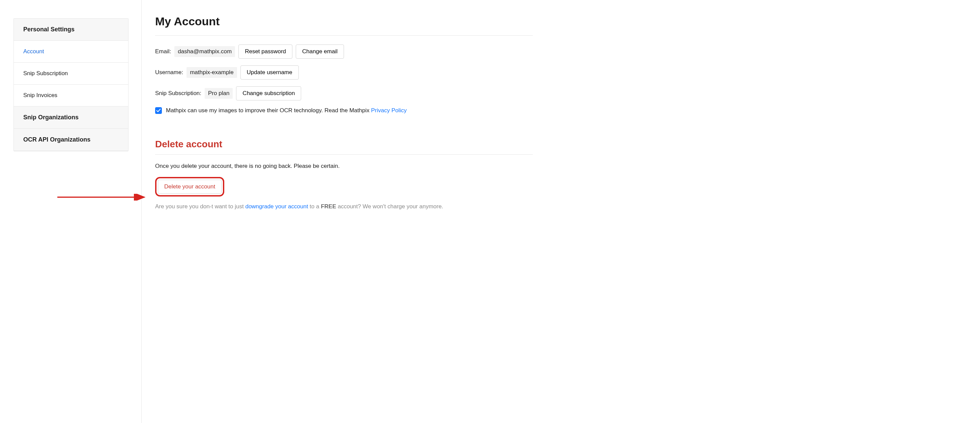 The width and height of the screenshot is (980, 423). I want to click on downgrade-account-link: downgrade your account, so click(276, 206).